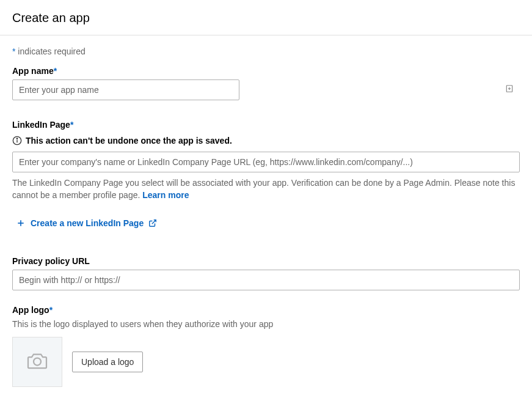 The width and height of the screenshot is (532, 420). I want to click on create-linkedin-page-text: Create a new LinkedIn Page, so click(87, 223).